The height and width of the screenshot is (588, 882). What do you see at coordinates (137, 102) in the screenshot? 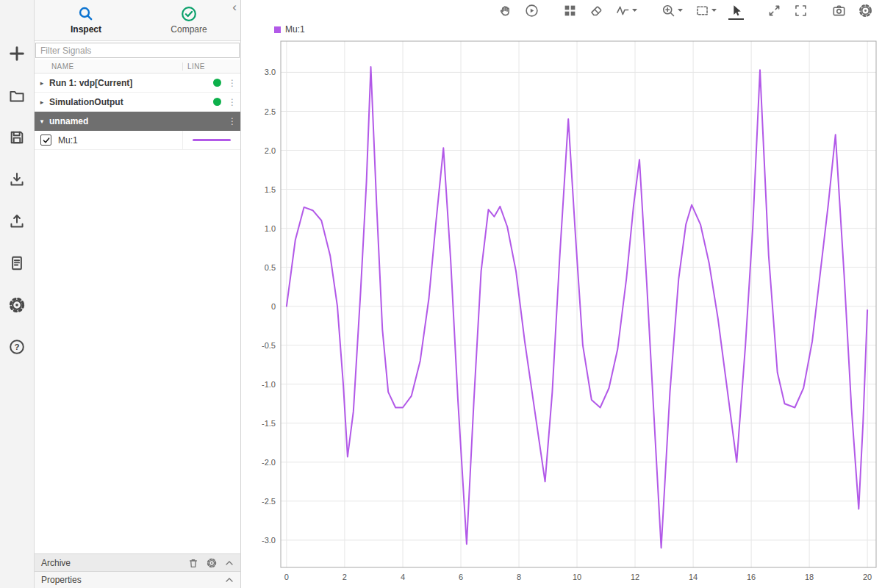
I see `table-row-simulationoutput: ▸ SimulationOutput ⋮` at bounding box center [137, 102].